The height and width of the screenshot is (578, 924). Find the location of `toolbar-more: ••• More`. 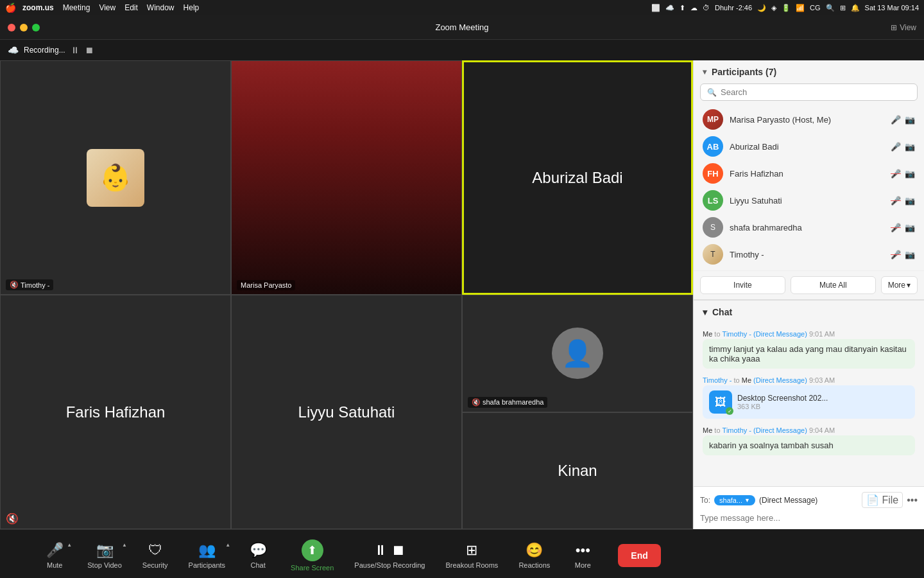

toolbar-more: ••• More is located at coordinates (583, 556).